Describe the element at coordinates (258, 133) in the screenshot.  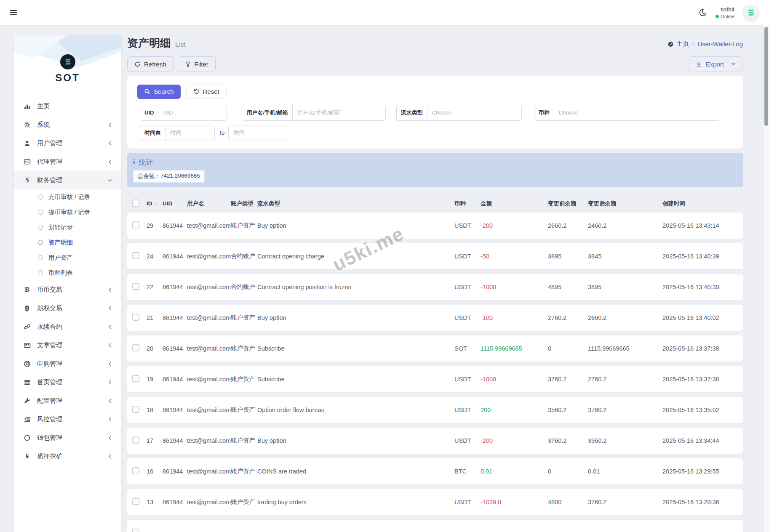
I see `time-to-input` at that location.